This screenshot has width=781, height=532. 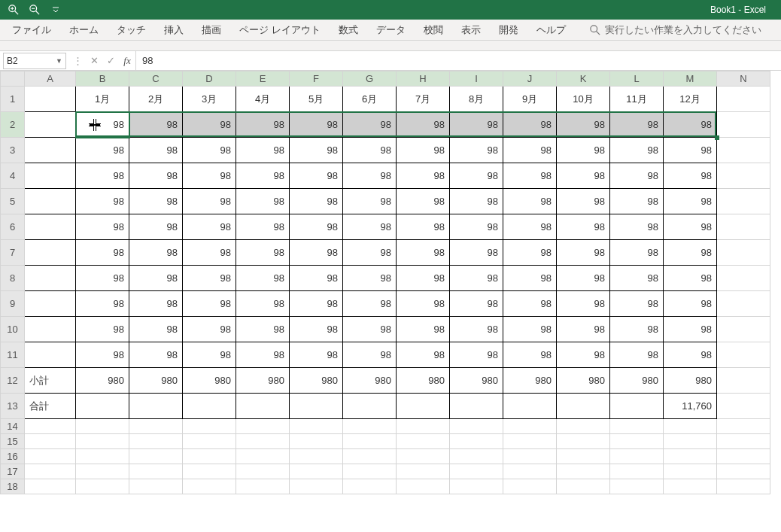 I want to click on tab-insert: 挿入, so click(x=174, y=30).